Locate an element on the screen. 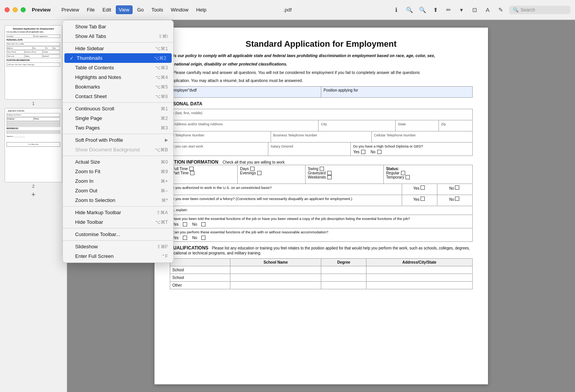 The width and height of the screenshot is (575, 392). essential-q1-row: Have you been told the essential functio… is located at coordinates (321, 221).